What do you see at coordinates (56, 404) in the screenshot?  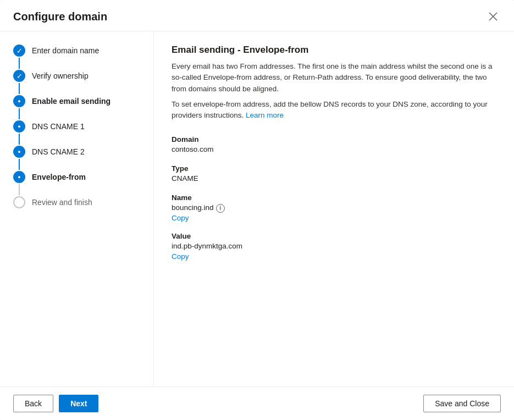 I see `footer-left-buttons: Back Next` at bounding box center [56, 404].